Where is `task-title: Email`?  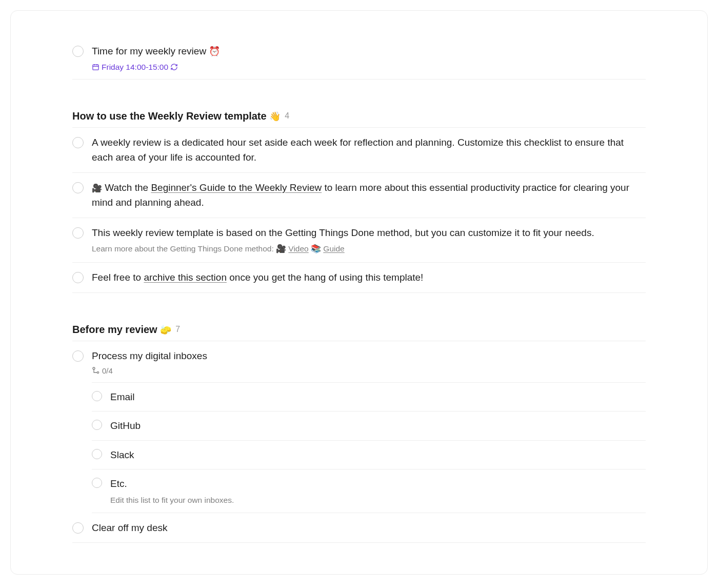
task-title: Email is located at coordinates (378, 397).